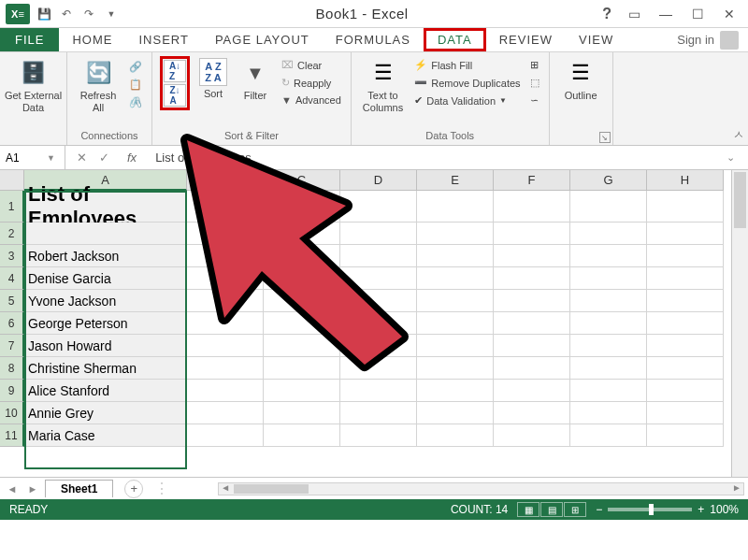 The height and width of the screenshot is (560, 748). Describe the element at coordinates (708, 39) in the screenshot. I see `sign-in-link: Sign in` at that location.